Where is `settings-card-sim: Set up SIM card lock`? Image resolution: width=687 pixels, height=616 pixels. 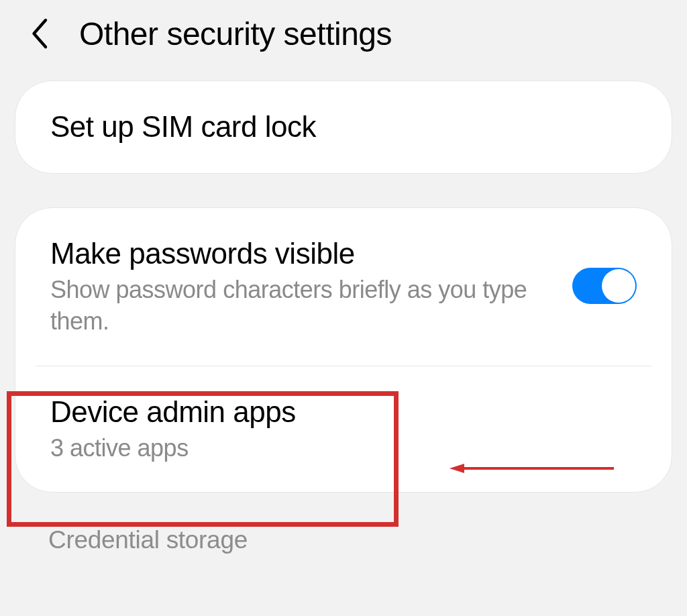
settings-card-sim: Set up SIM card lock is located at coordinates (344, 127).